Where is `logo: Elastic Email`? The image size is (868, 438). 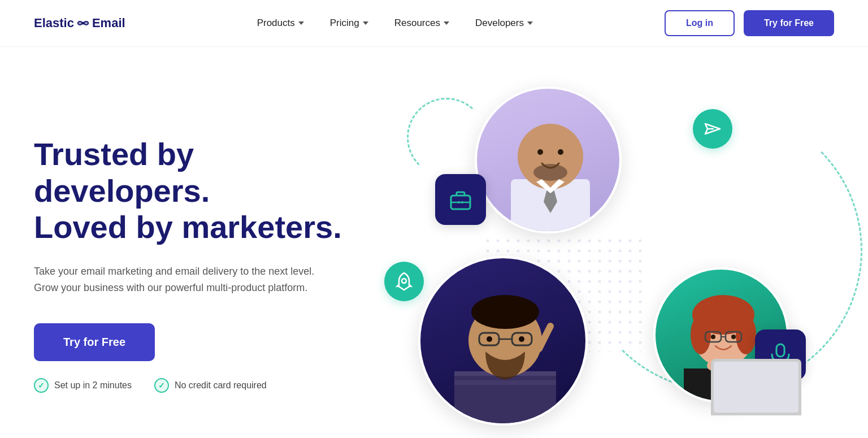
logo: Elastic Email is located at coordinates (80, 23).